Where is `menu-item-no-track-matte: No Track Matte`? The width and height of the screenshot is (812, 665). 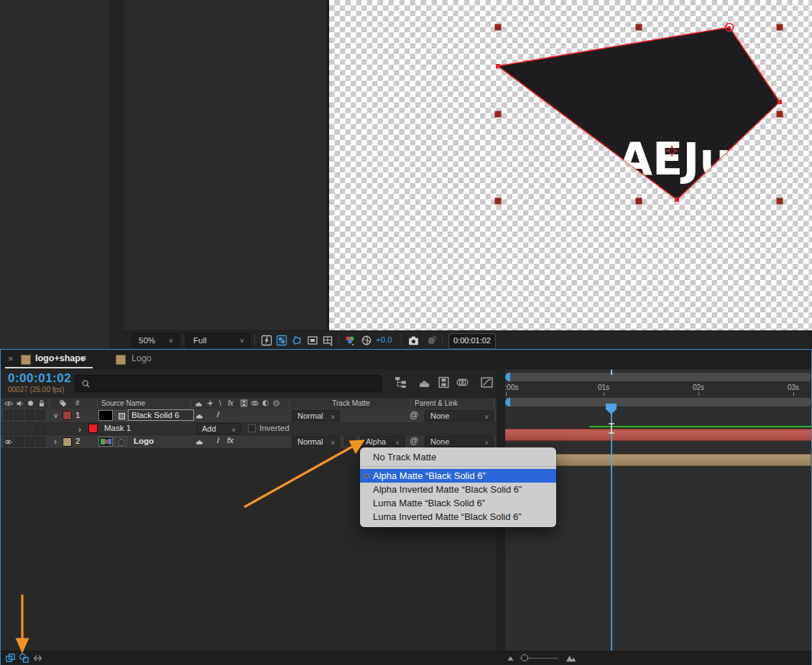
menu-item-no-track-matte: No Track Matte is located at coordinates (458, 457).